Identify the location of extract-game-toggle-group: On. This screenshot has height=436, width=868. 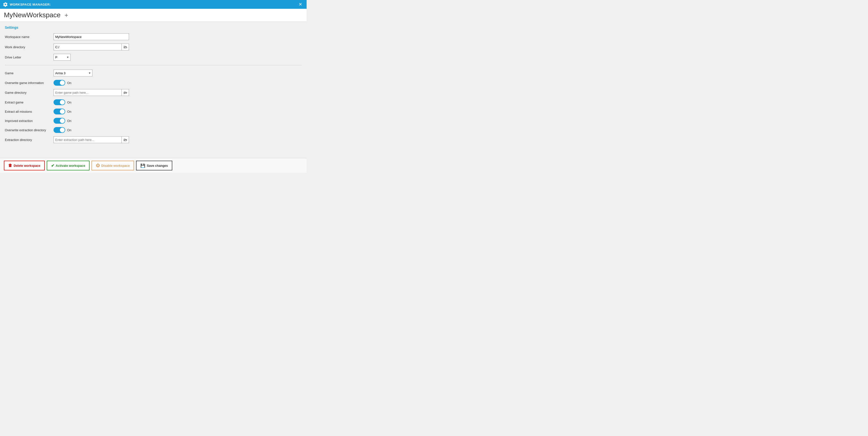
(63, 103).